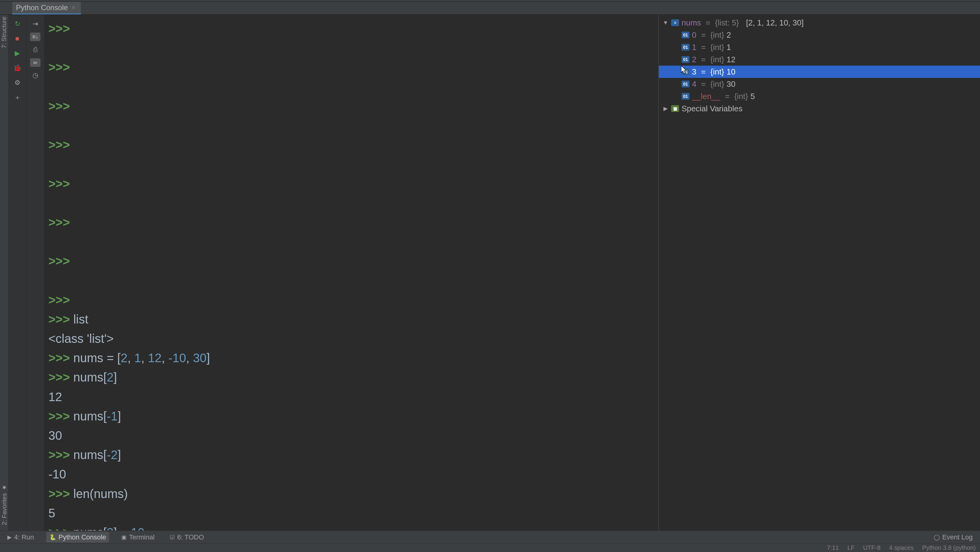  What do you see at coordinates (18, 53) in the screenshot?
I see `run-icon: ▶` at bounding box center [18, 53].